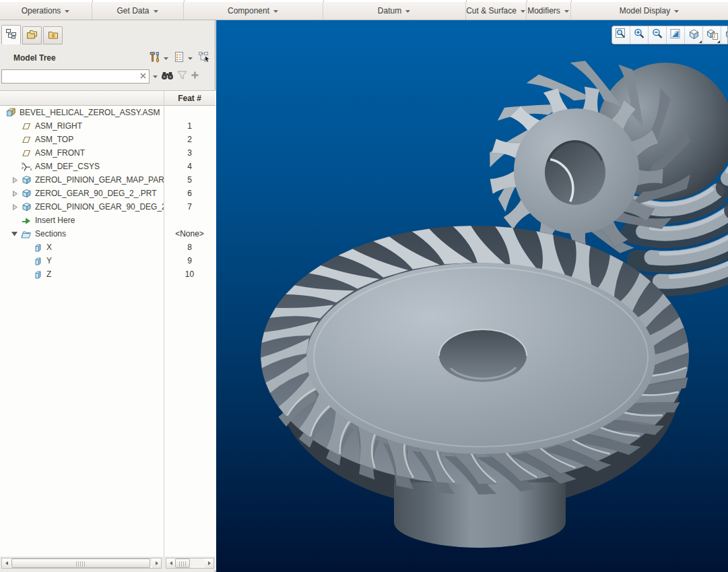  What do you see at coordinates (108, 220) in the screenshot?
I see `tree-item-insert-here: Insert Here` at bounding box center [108, 220].